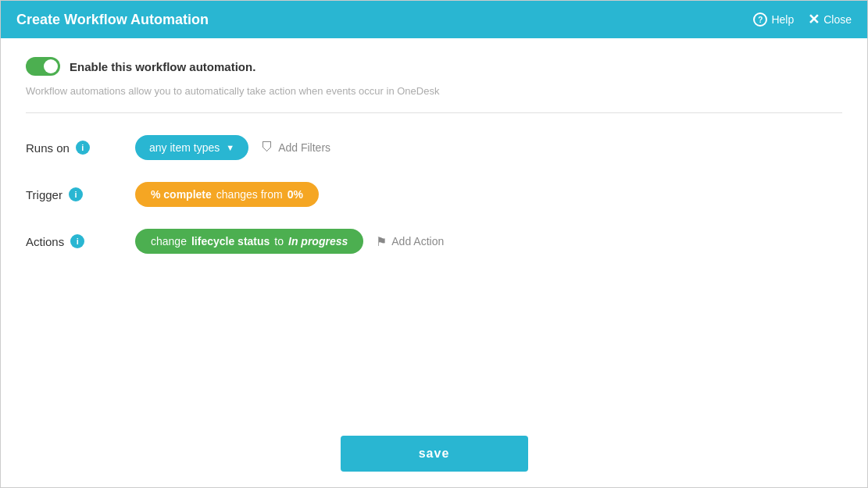 The image size is (868, 488). I want to click on help-label: Help, so click(783, 20).